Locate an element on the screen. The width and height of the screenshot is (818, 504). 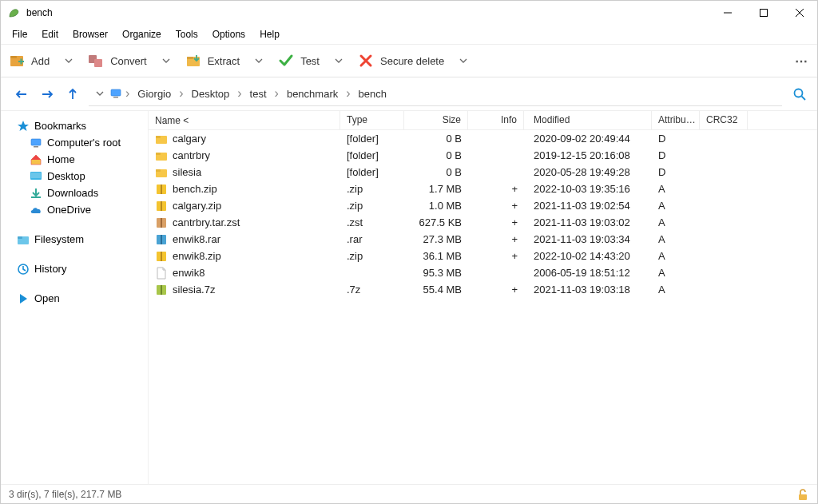
onedrive-label: OneDrive is located at coordinates (69, 209).